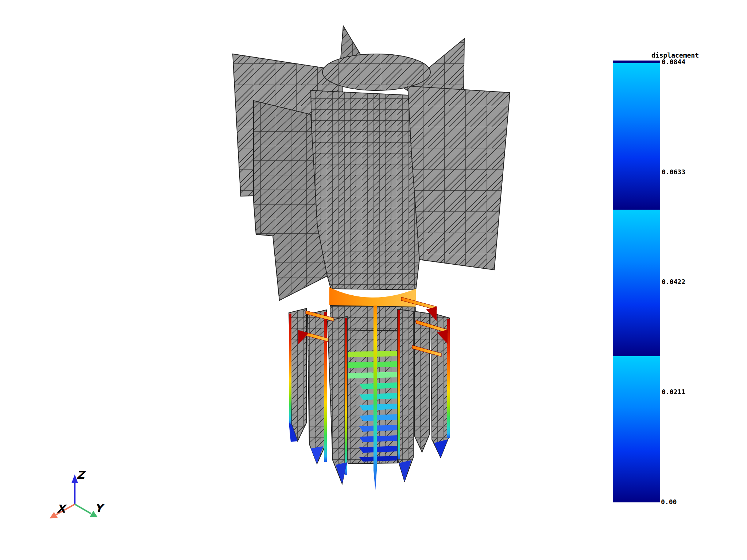 Image resolution: width=747 pixels, height=560 pixels. Describe the element at coordinates (636, 62) in the screenshot. I see `colorbar-top-cap` at that location.